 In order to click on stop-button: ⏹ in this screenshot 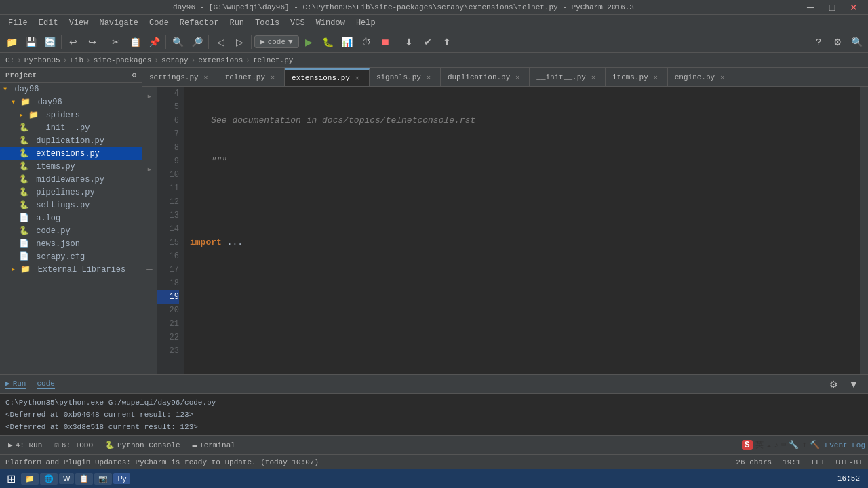, I will do `click(385, 42)`.